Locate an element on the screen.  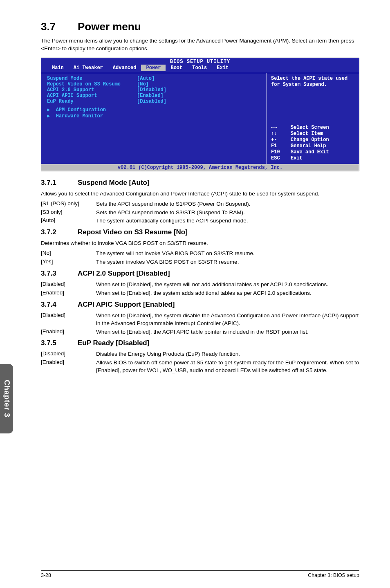
subsection-heading: 3.7.1Suspend Mode [Auto] is located at coordinates (200, 183).